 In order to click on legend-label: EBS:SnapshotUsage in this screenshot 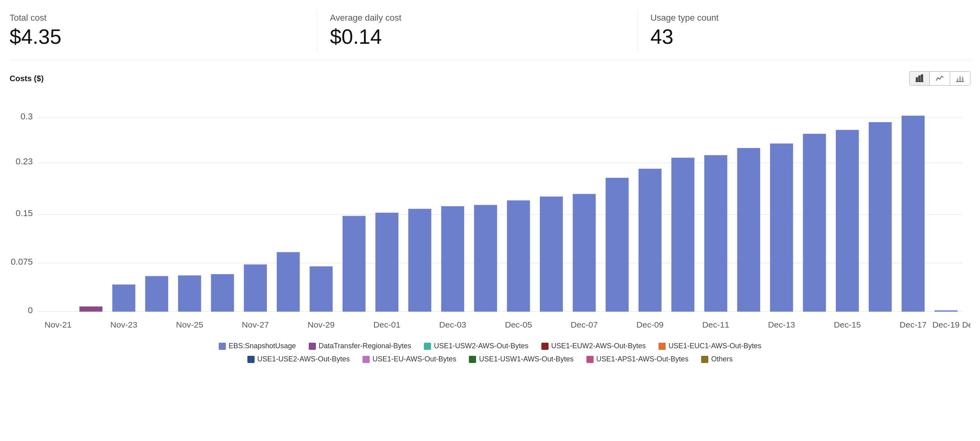, I will do `click(262, 346)`.